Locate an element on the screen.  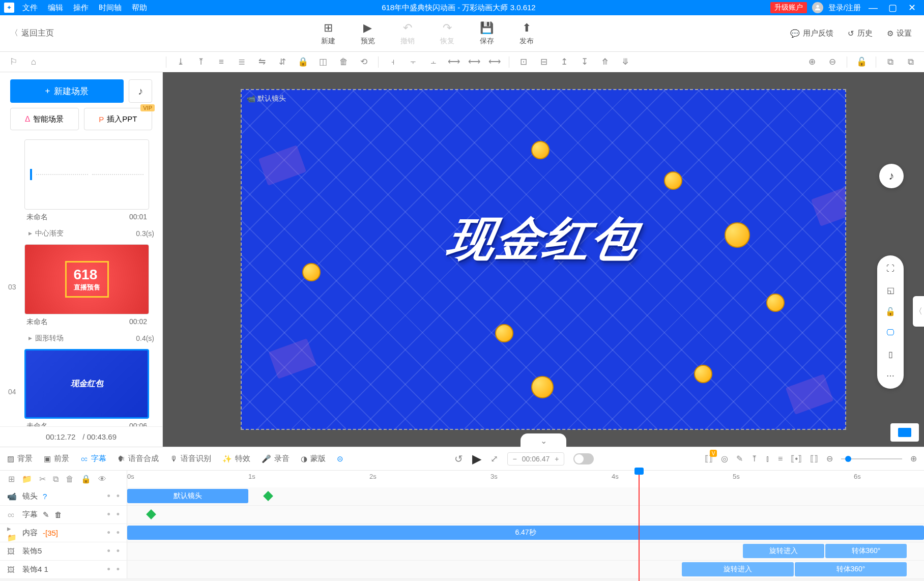
preview-button: ▶预览 is located at coordinates (368, 34).